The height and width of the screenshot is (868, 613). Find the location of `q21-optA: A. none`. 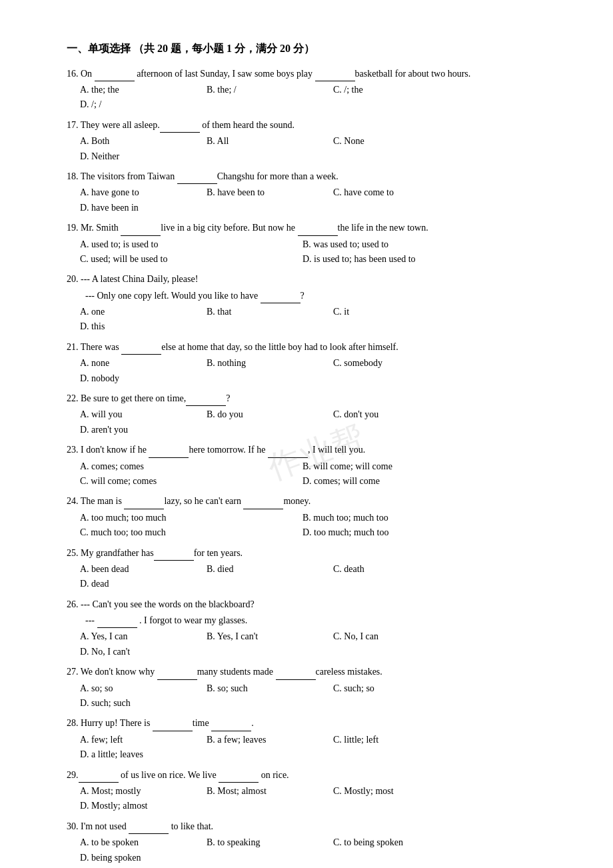

q21-optA: A. none is located at coordinates (140, 363).